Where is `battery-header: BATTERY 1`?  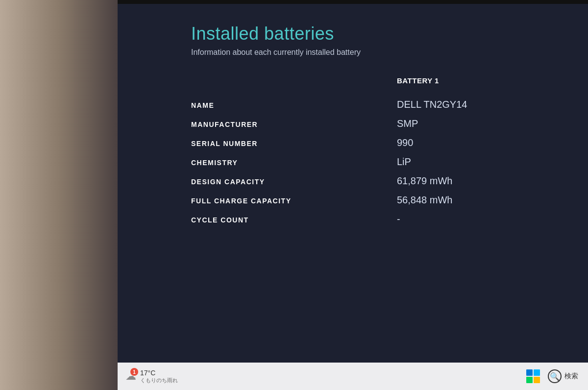 battery-header: BATTERY 1 is located at coordinates (478, 81).